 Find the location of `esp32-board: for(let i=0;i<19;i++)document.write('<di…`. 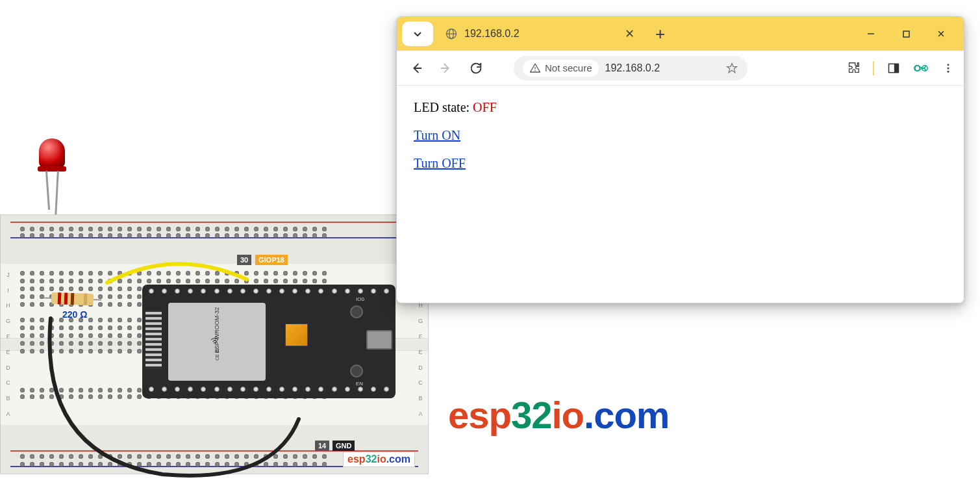

esp32-board: for(let i=0;i<19;i++)document.write('<di… is located at coordinates (269, 342).